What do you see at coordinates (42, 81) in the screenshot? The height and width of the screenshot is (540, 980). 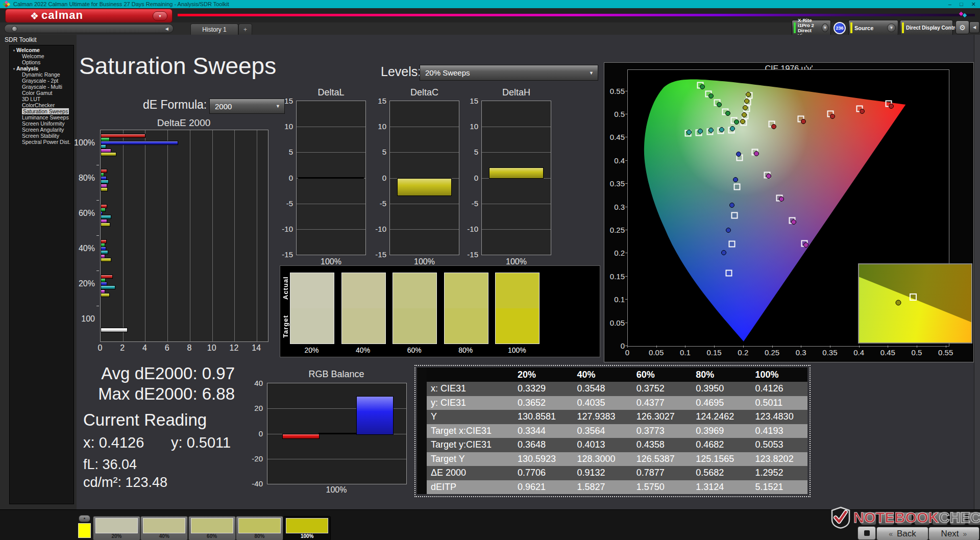 I see `sidebar-item-grayscale-2pt: Grayscale - 2pt` at bounding box center [42, 81].